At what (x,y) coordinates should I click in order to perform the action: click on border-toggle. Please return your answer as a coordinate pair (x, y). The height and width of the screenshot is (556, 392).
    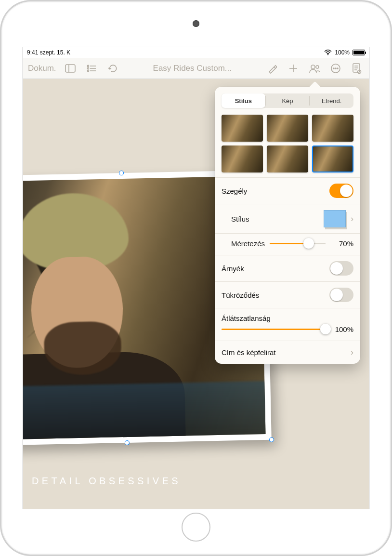
    Looking at the image, I should click on (341, 191).